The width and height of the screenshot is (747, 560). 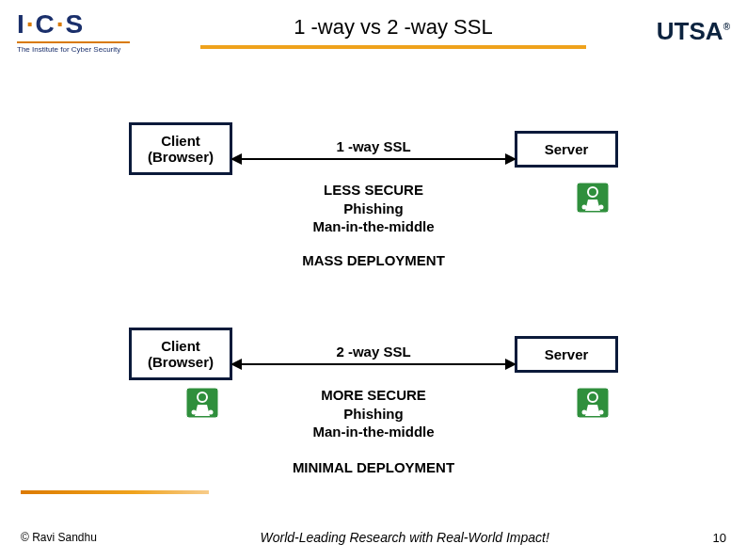 What do you see at coordinates (22, 24) in the screenshot?
I see `ics-letter: I` at bounding box center [22, 24].